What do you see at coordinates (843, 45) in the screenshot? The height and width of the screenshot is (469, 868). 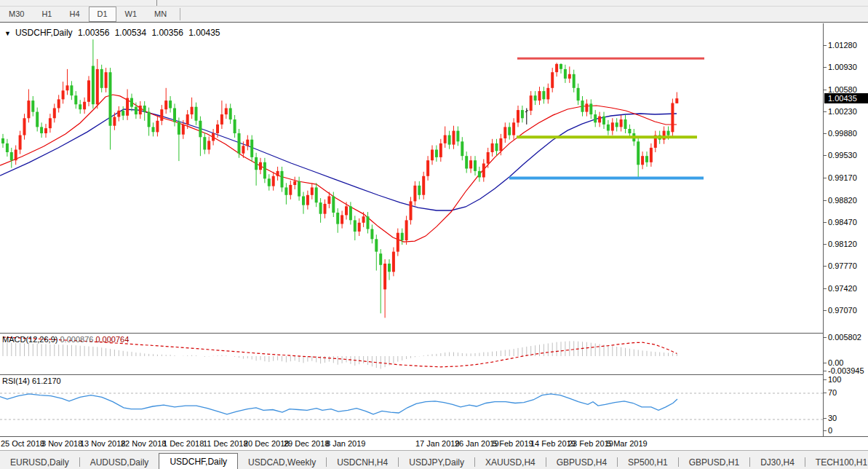 I see `price-axis-label: 1.01280` at bounding box center [843, 45].